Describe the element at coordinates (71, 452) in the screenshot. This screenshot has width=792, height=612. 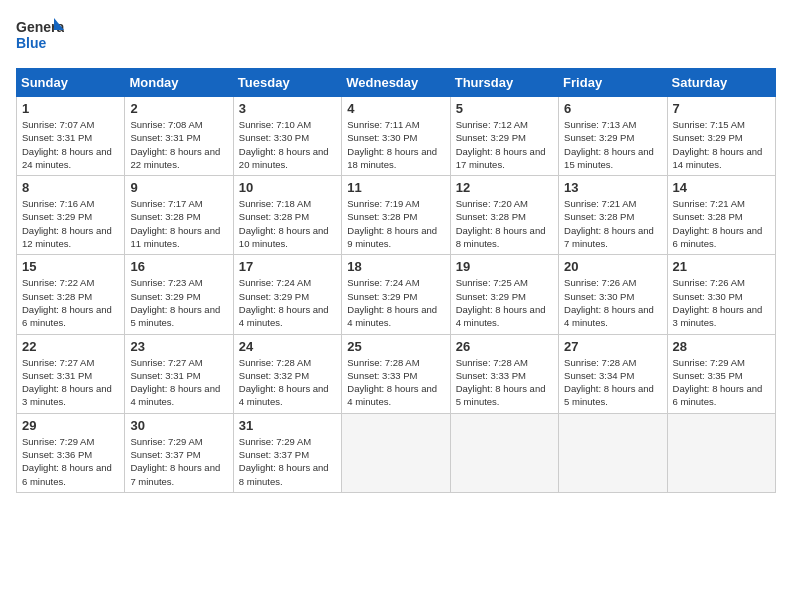
I see `calendar-cell: 29Sunrise: 7:29 AM Sunset: 3:36 PM Dayli…` at that location.